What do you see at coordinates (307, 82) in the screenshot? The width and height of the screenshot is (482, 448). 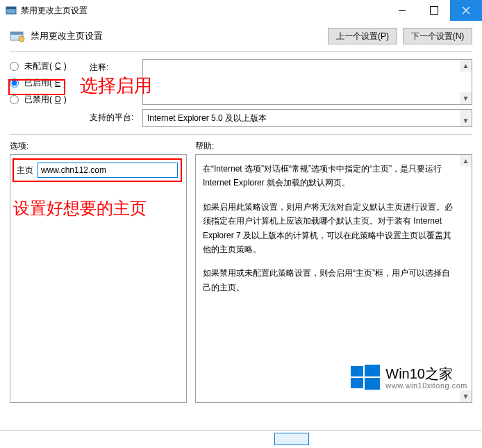 I see `comment-textarea: ▲ ▼` at bounding box center [307, 82].